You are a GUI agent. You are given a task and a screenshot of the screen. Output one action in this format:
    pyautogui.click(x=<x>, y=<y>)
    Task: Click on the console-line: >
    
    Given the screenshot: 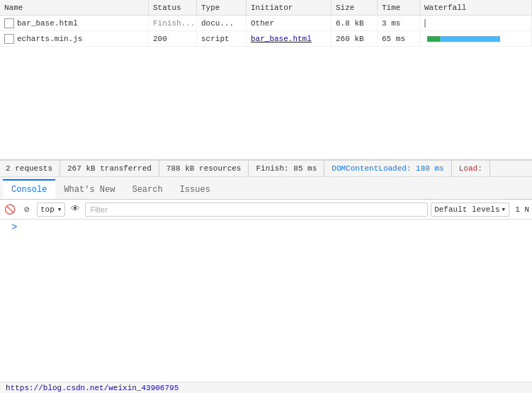 What is the action you would take?
    pyautogui.click(x=266, y=227)
    